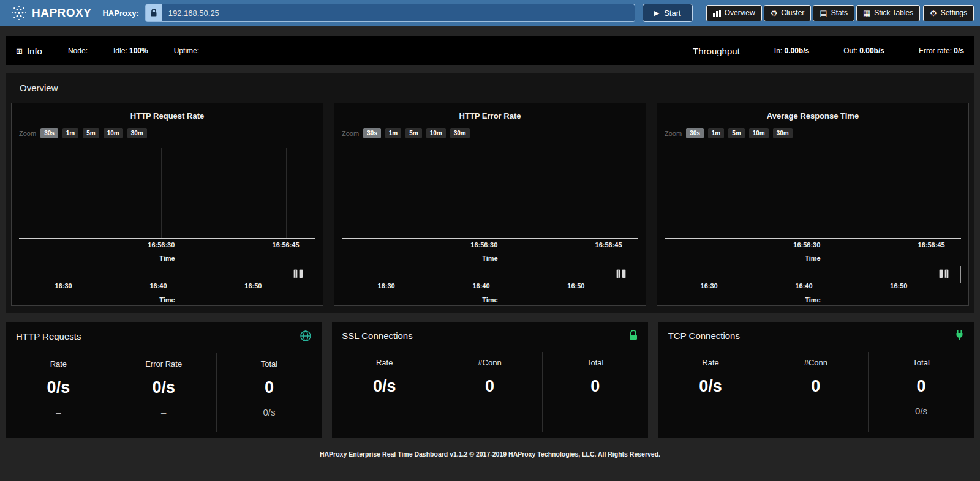 The width and height of the screenshot is (980, 481). What do you see at coordinates (61, 13) in the screenshot?
I see `brand-title: HAPROXY` at bounding box center [61, 13].